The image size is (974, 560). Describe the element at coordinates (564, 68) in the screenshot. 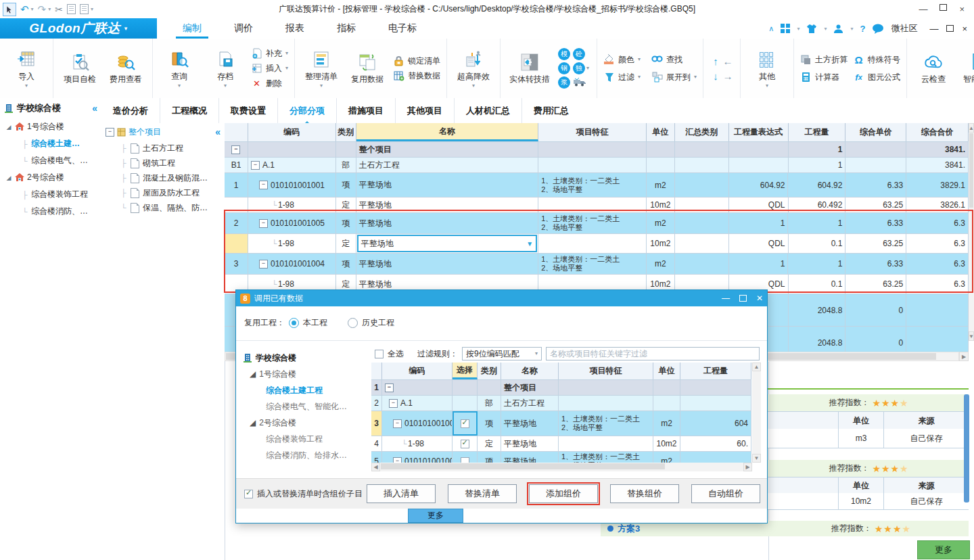

I see `badge-gang: 钢` at that location.